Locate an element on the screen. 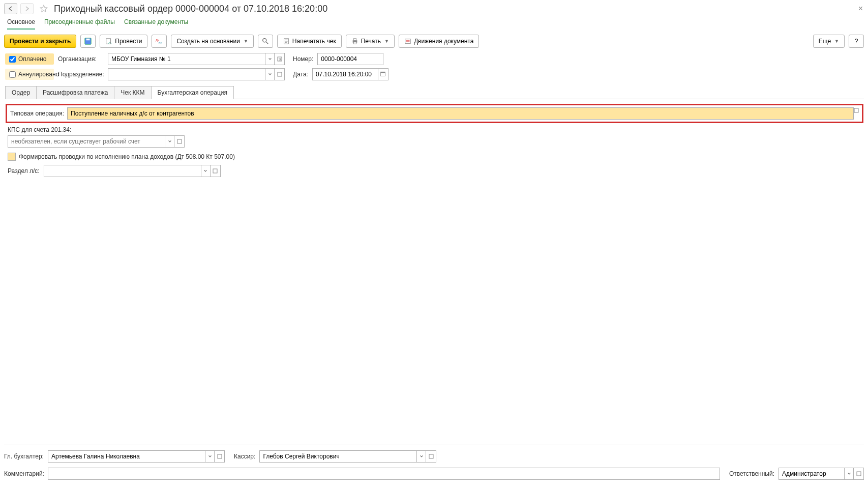  date-input is located at coordinates (345, 74).